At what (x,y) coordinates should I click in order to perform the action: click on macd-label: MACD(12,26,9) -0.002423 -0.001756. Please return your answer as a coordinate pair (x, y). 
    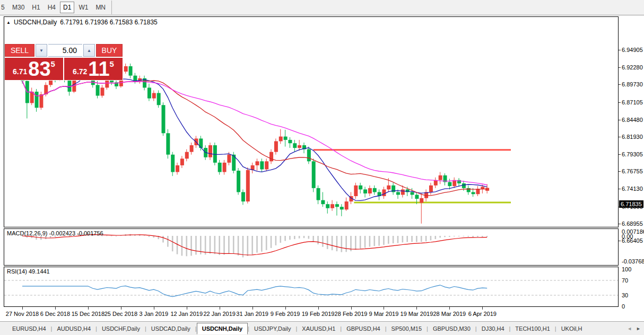
    Looking at the image, I should click on (55, 233).